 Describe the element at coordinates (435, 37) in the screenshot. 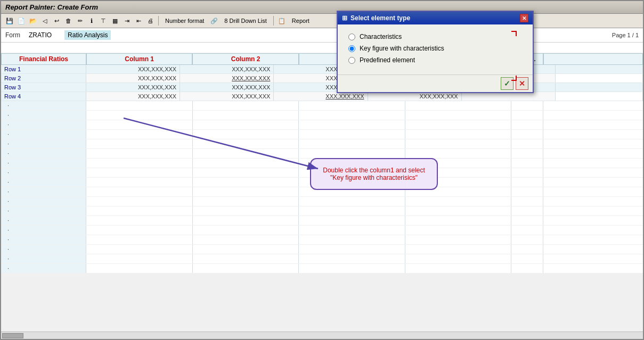

I see `radio-option-characteristics: Characteristics` at that location.